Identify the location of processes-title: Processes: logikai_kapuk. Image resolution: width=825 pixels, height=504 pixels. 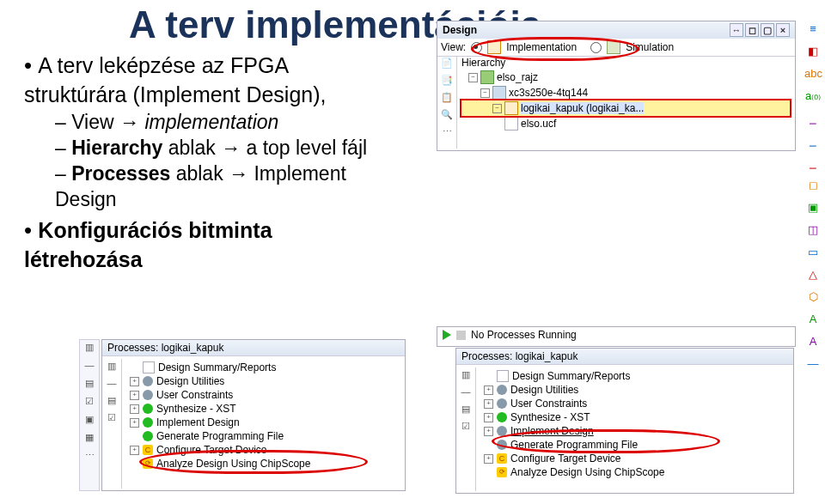
(519, 356).